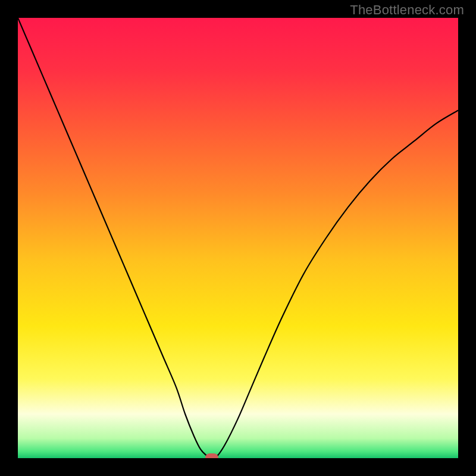 This screenshot has height=476, width=476. Describe the element at coordinates (407, 10) in the screenshot. I see `watermark-text: TheBottleneck.com` at that location.